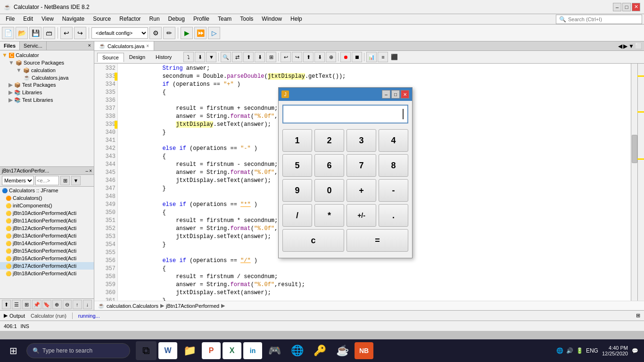 This screenshot has height=362, width=644. I want to click on menu-tools: Tools, so click(247, 19).